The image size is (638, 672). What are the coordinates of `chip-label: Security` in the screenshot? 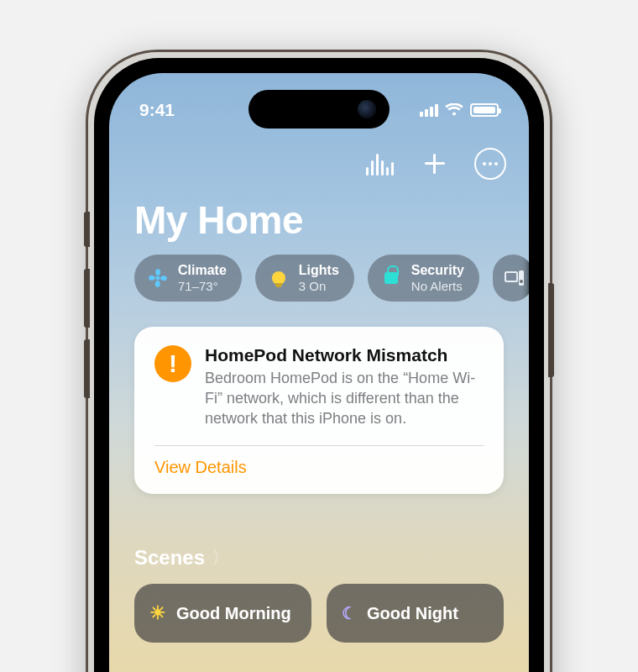 It's located at (438, 270).